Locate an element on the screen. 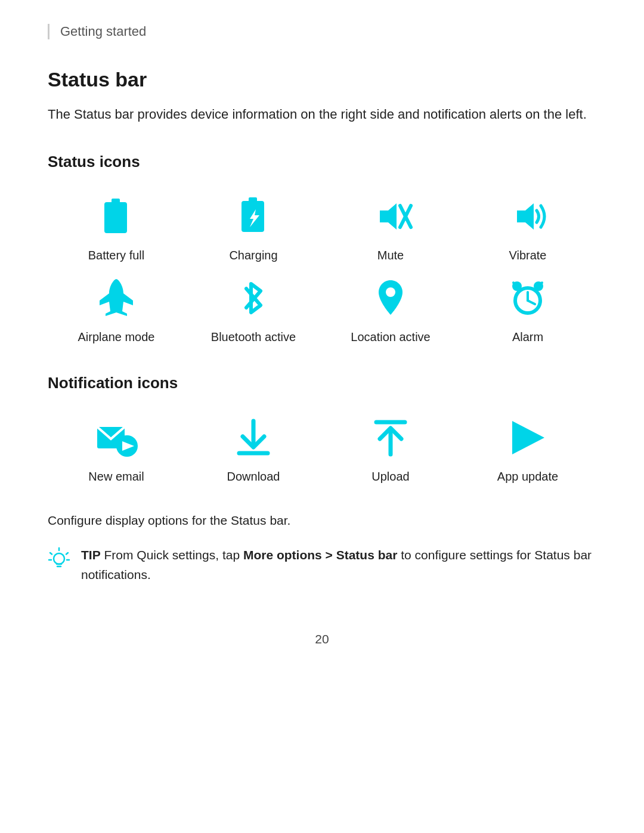  tip-bold-text: More options > Status bar is located at coordinates (320, 555).